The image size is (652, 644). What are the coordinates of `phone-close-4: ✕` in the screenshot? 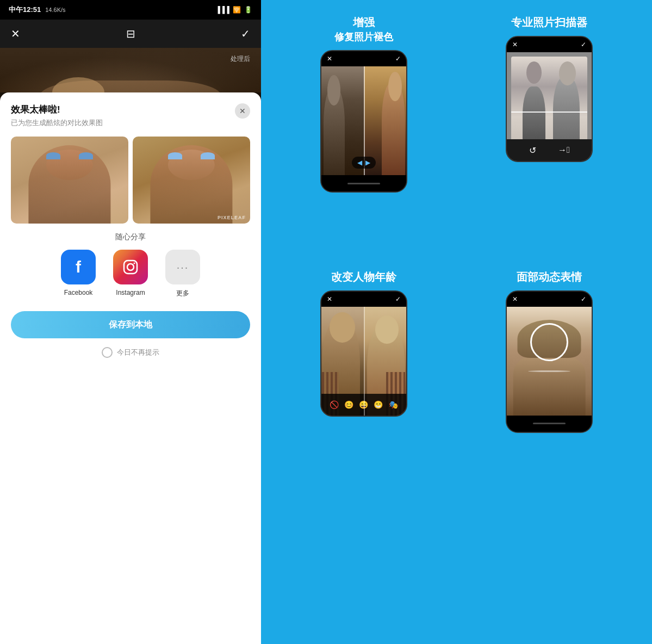 It's located at (515, 299).